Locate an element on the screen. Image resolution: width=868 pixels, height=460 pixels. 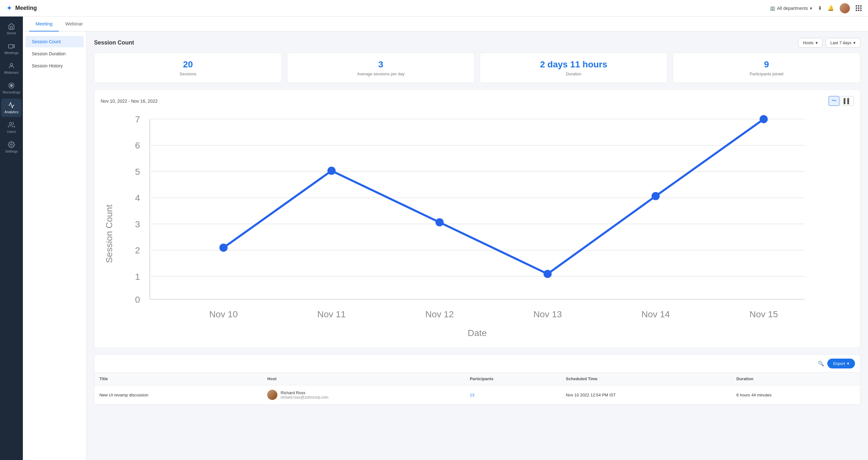
download-icon: ⬇ is located at coordinates (820, 8).